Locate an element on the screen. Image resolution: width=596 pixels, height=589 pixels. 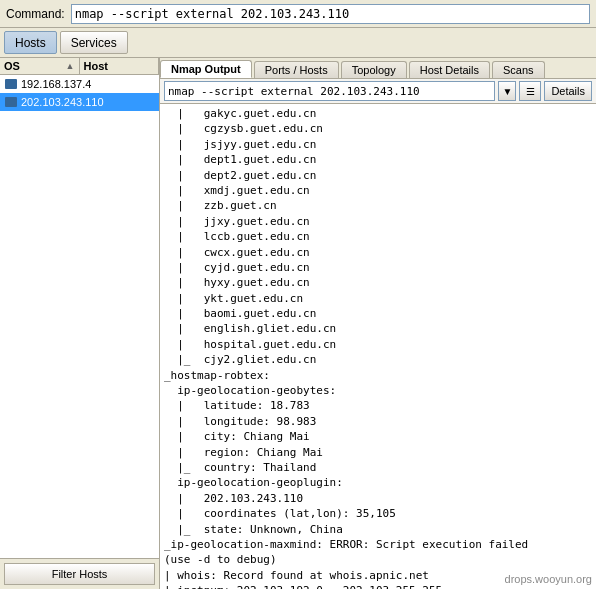
filter-hosts-button: Filter Hosts is located at coordinates (80, 574).